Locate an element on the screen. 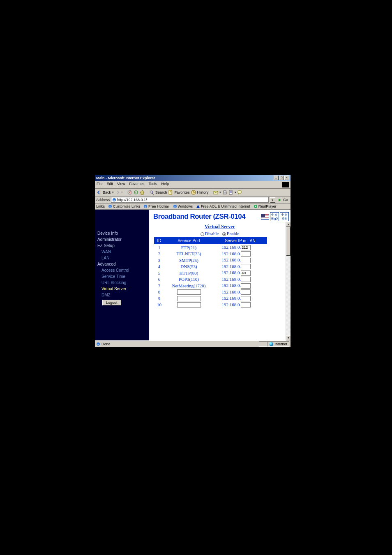 This screenshot has height=555, width=392. links-label: Links is located at coordinates (100, 206).